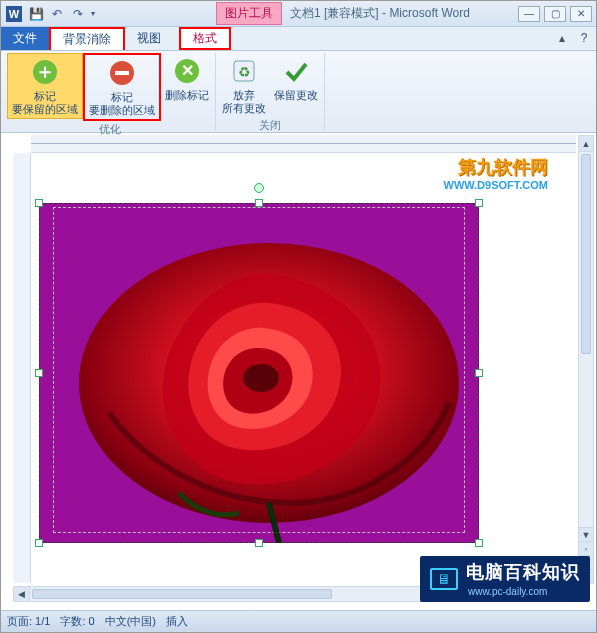  I want to click on delete-mark-icon: ✕, so click(187, 71).